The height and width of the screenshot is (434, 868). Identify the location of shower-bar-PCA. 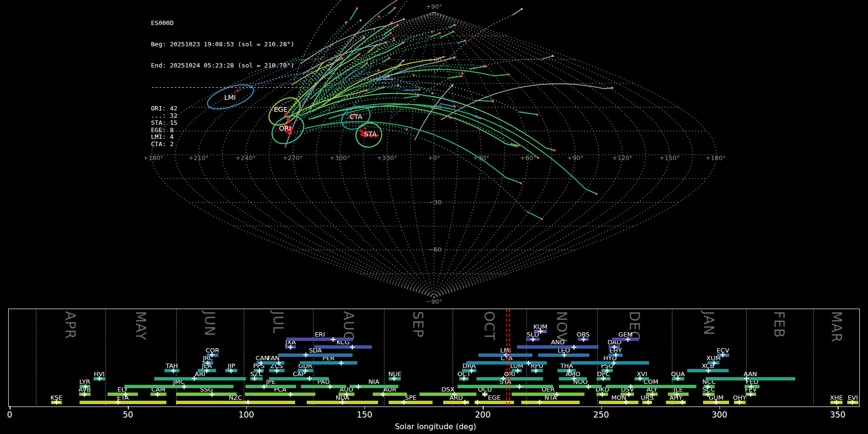
(281, 394).